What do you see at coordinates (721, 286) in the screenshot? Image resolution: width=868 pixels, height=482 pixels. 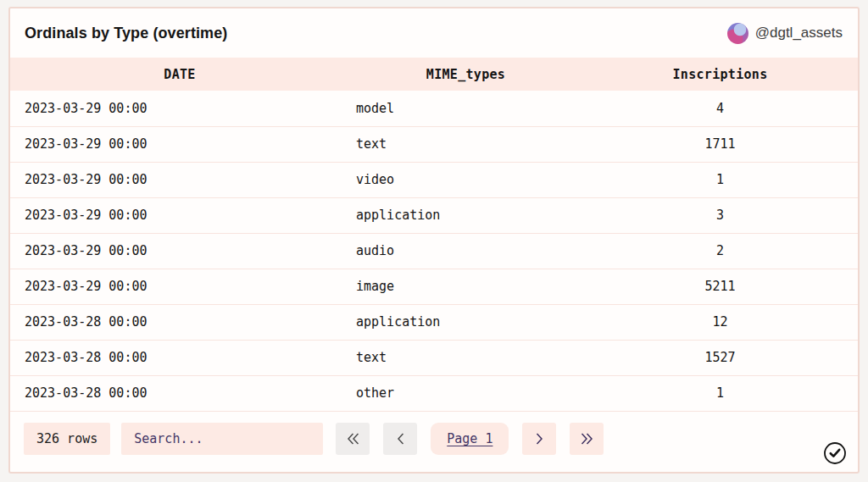 I see `cell-inscriptions: 5211` at bounding box center [721, 286].